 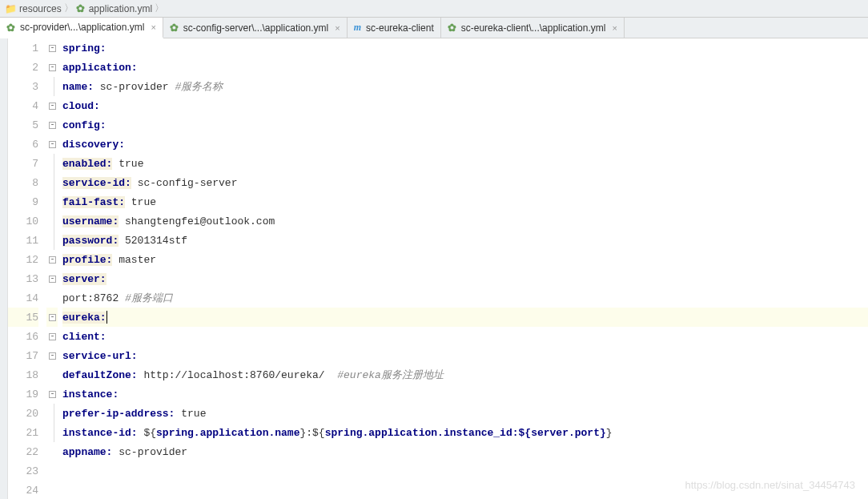 What do you see at coordinates (107, 317) in the screenshot?
I see `text-cursor` at bounding box center [107, 317].